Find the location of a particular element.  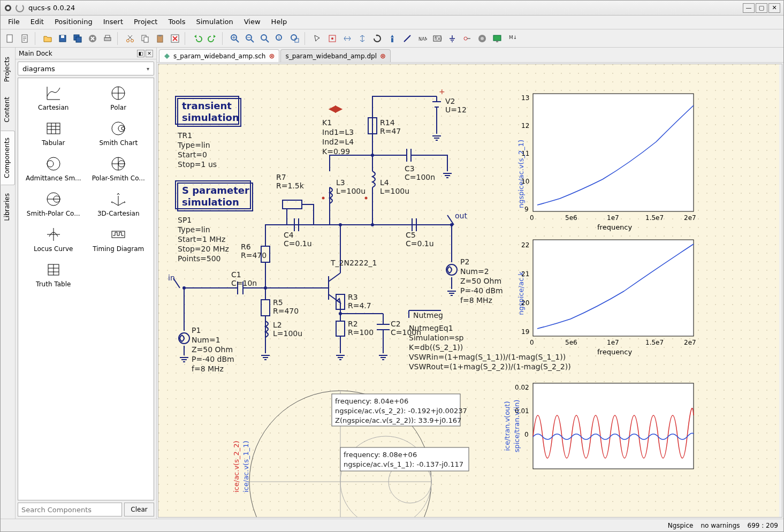

mirror-h-icon is located at coordinates (347, 39).